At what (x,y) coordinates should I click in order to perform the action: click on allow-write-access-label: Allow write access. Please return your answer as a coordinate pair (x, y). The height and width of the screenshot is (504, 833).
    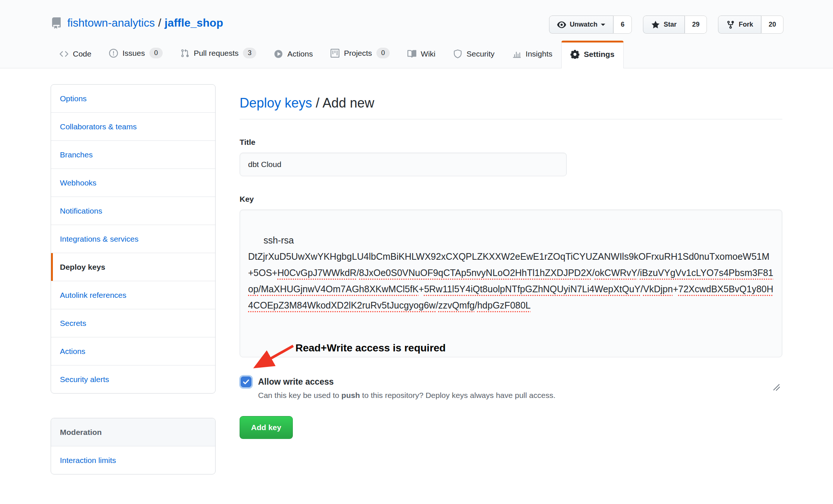
    Looking at the image, I should click on (296, 382).